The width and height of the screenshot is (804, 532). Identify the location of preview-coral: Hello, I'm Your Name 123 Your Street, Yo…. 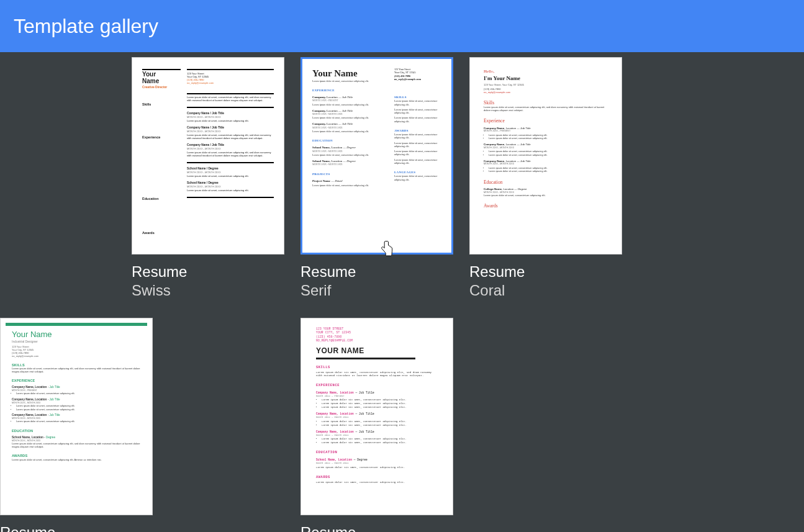
(546, 156).